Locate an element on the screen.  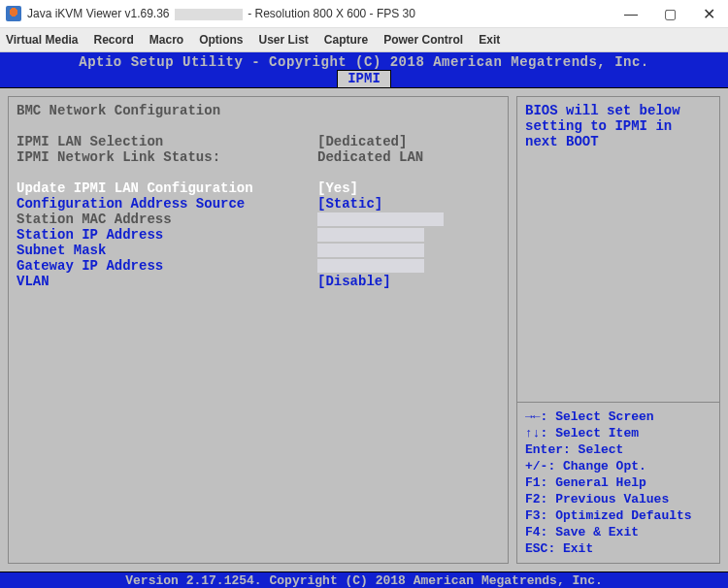
menu-options: Options is located at coordinates (221, 40).